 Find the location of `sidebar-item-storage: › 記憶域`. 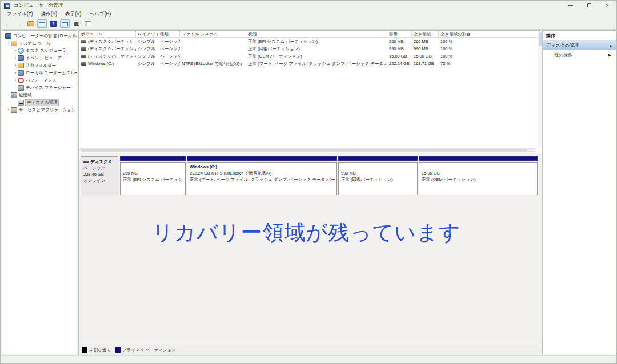

sidebar-item-storage: › 記憶域 is located at coordinates (39, 95).